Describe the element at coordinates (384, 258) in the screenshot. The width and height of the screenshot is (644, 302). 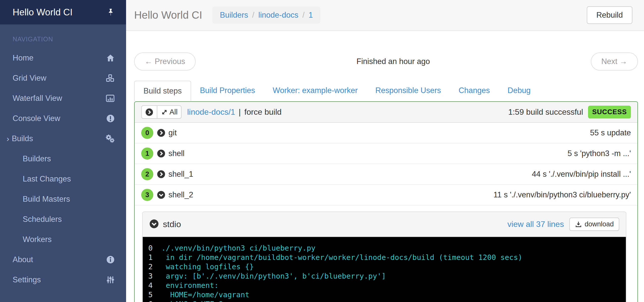
I see `log-line: 1 in dir /home/vagrant/buildbot-worker/w…` at that location.